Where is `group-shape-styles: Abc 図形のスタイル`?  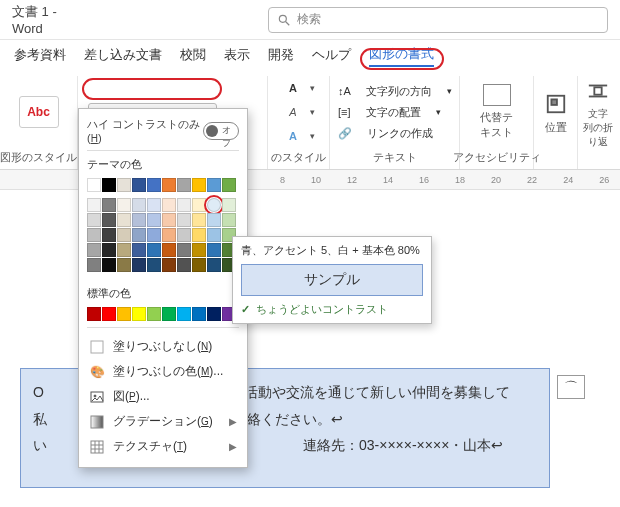 group-shape-styles: Abc 図形のスタイル is located at coordinates (39, 122).